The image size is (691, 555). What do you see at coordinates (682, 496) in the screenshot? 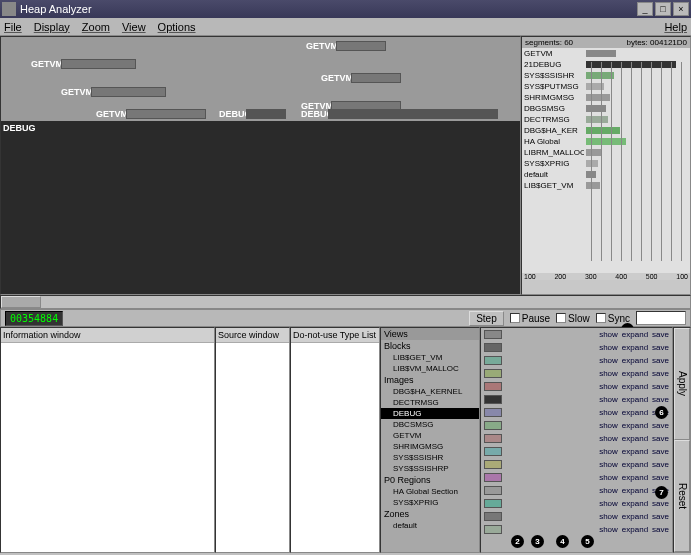
I see `reset-button: Reset` at bounding box center [682, 496].